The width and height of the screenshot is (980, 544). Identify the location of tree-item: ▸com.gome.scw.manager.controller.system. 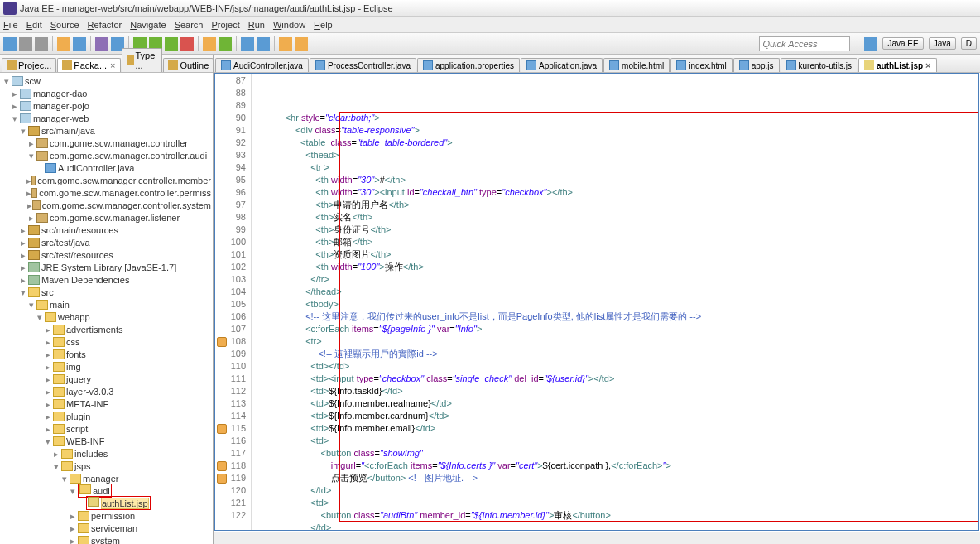
(106, 205).